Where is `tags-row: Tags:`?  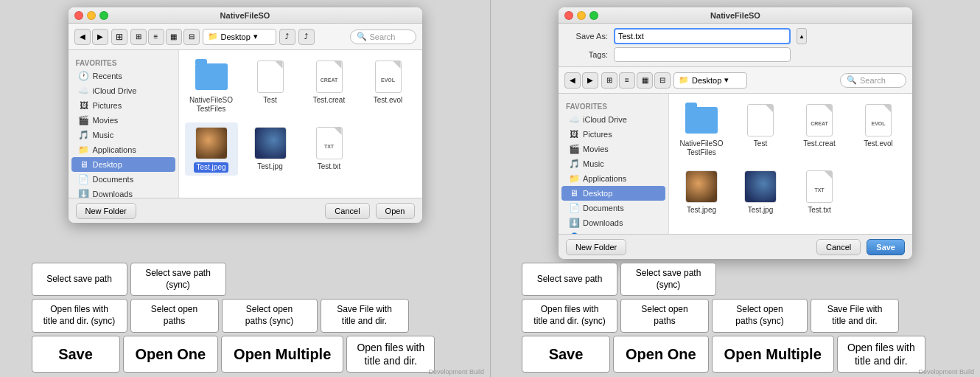 tags-row: Tags: is located at coordinates (735, 55).